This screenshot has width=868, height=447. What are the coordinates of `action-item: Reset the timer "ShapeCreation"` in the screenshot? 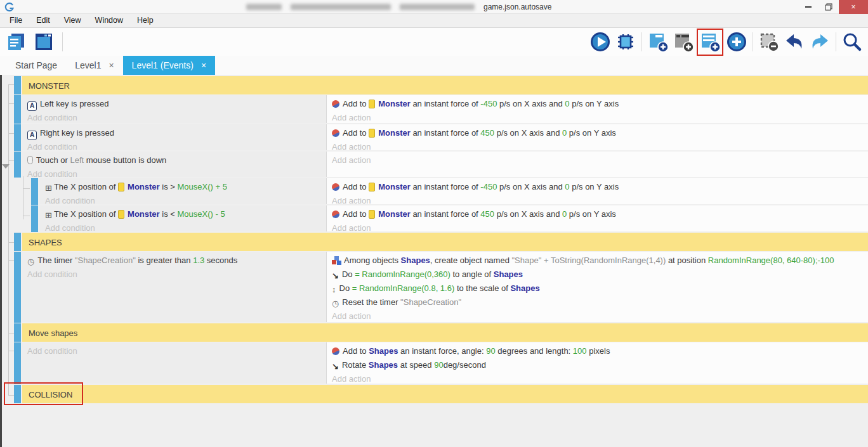 It's located at (600, 302).